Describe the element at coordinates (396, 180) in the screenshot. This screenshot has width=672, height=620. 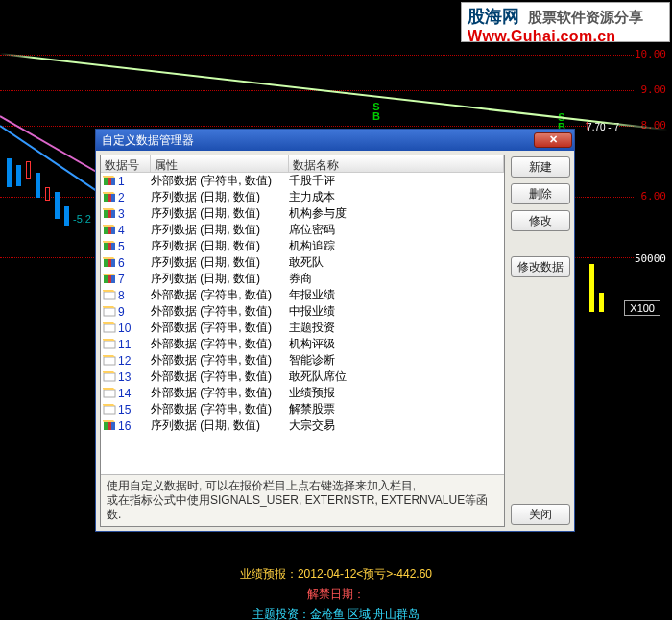
I see `row-dataname: 千股千评` at that location.